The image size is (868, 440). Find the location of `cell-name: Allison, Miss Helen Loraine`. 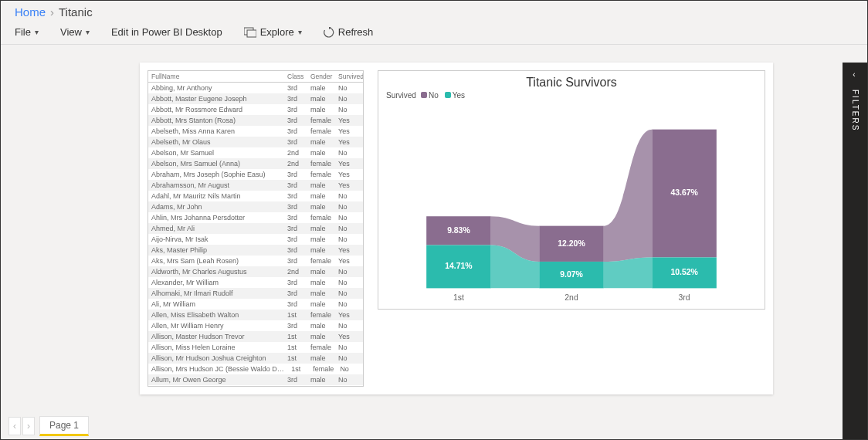

cell-name: Allison, Miss Helen Loraine is located at coordinates (216, 347).